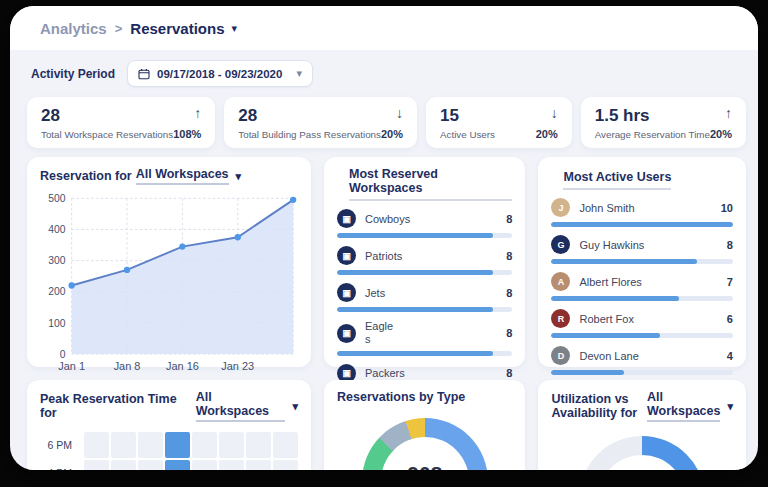  I want to click on stat-value: 15, so click(468, 116).